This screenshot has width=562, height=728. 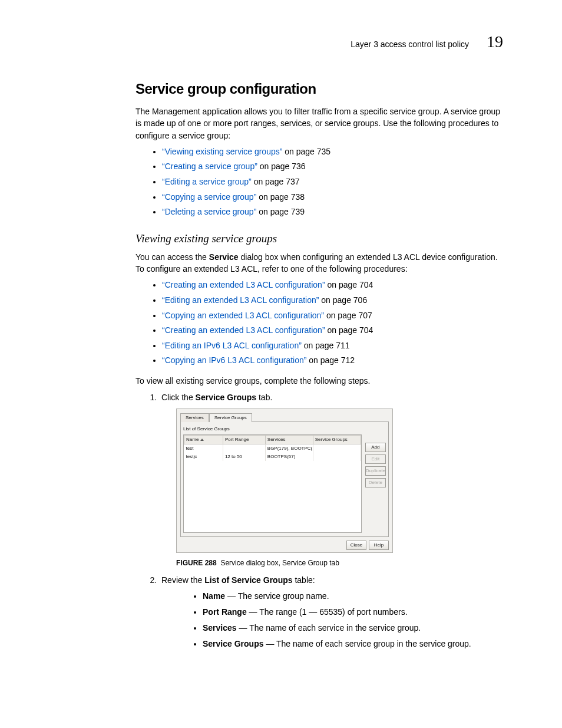 I want to click on chapter-number: 19, so click(x=495, y=42).